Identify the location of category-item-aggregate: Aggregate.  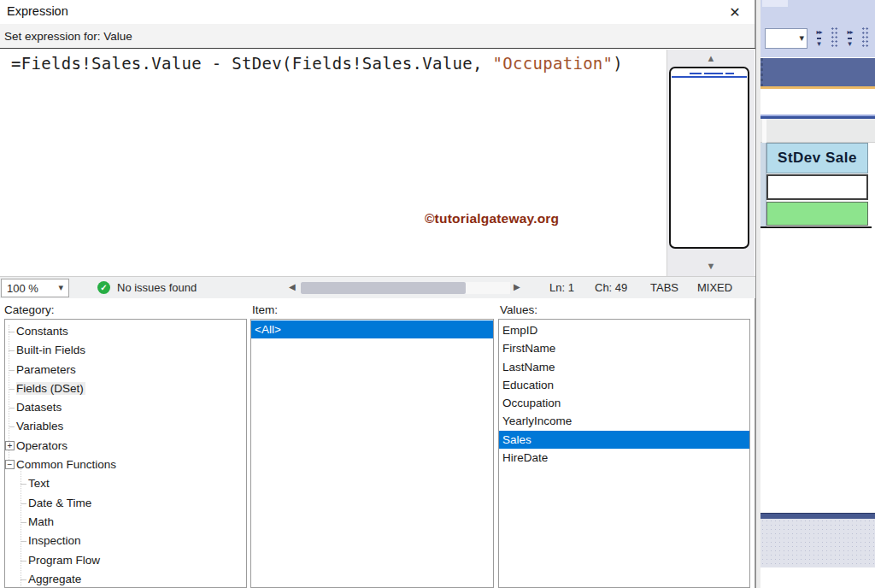
(126, 579).